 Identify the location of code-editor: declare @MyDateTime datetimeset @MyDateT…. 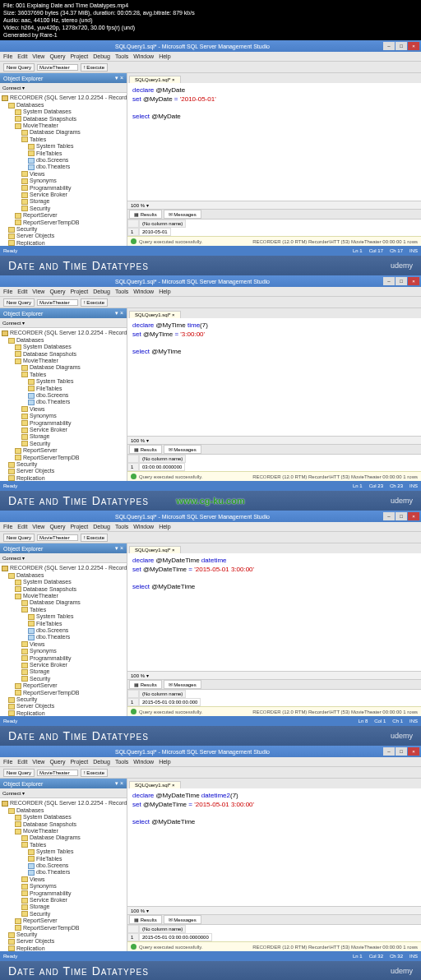
(275, 612).